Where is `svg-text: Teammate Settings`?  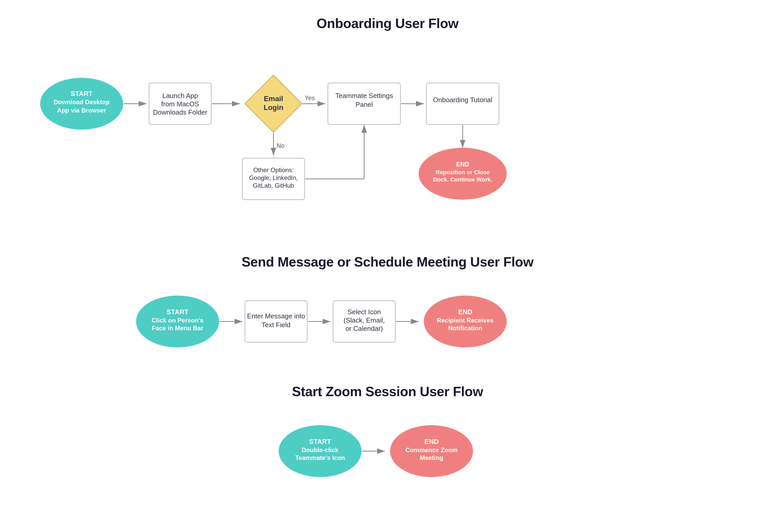 svg-text: Teammate Settings is located at coordinates (364, 95).